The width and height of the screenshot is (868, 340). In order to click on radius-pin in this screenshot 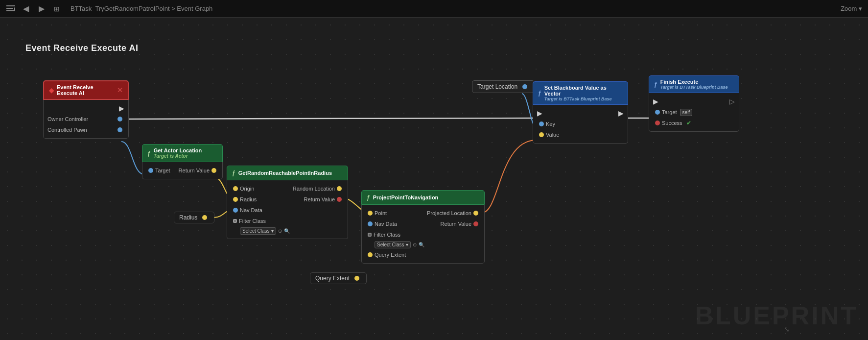, I will do `click(205, 218)`.